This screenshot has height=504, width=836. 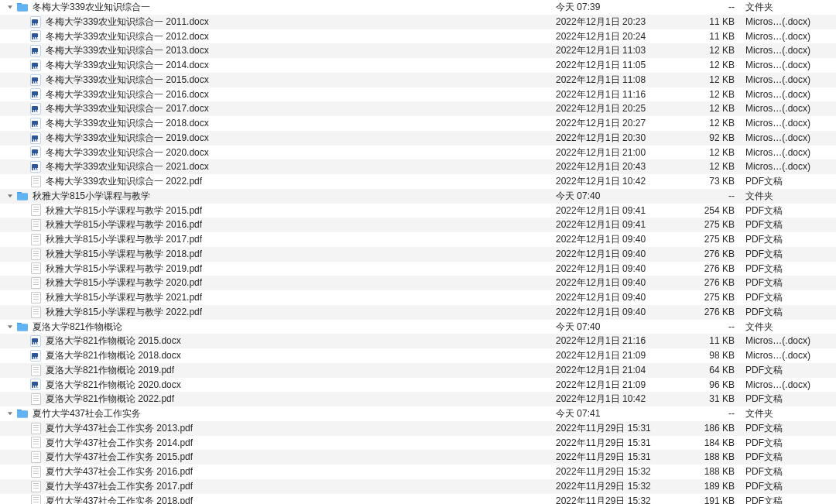 I want to click on name-cell: 冬梅大学339农业知识综合一 2022.pdf, so click(x=276, y=181).